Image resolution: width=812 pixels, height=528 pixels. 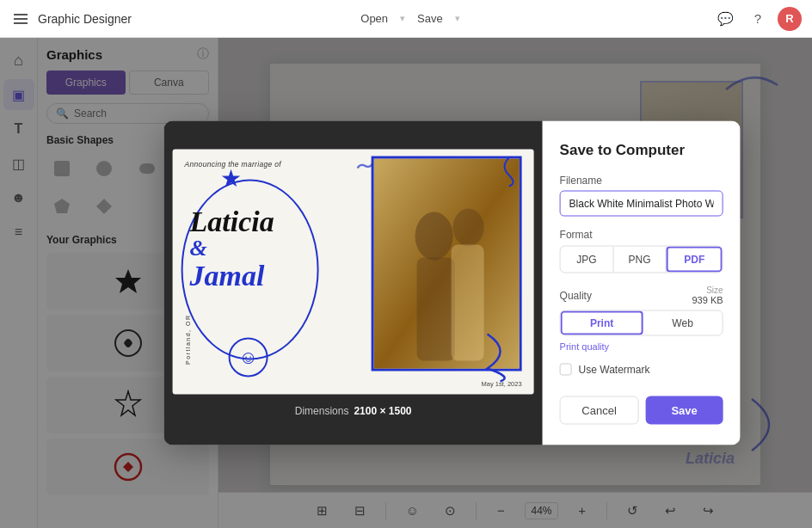 What do you see at coordinates (576, 295) in the screenshot?
I see `quality-label: Quality` at bounding box center [576, 295].